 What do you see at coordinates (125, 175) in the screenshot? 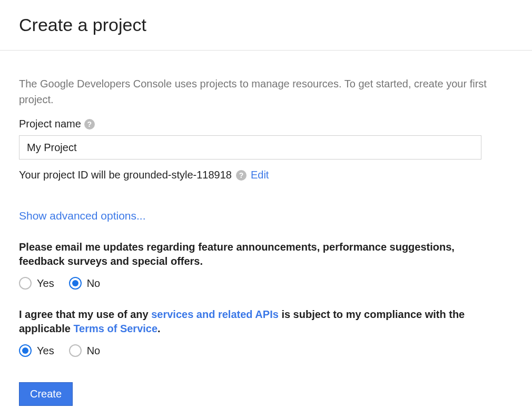
I see `project-id-text: Your project ID will be grounded-style-1…` at bounding box center [125, 175].